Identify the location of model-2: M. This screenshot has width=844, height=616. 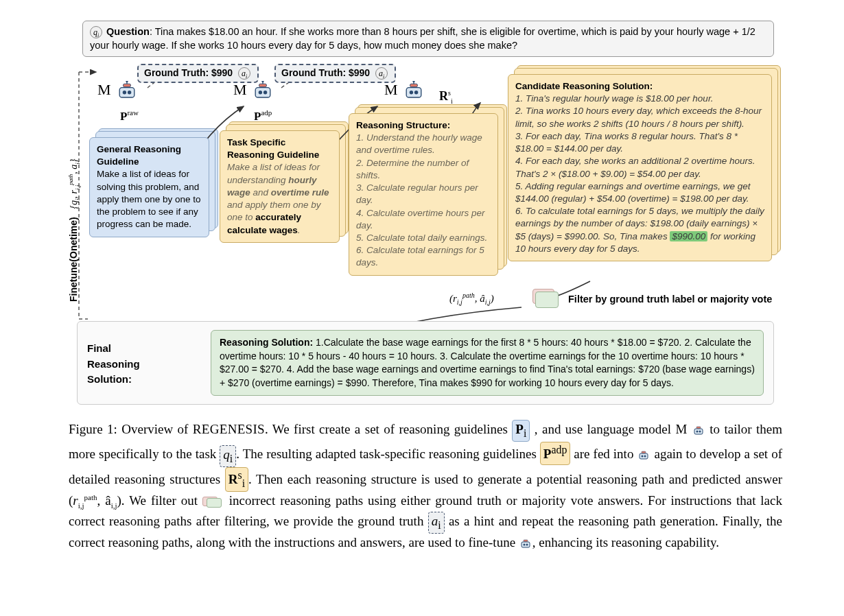
(254, 91).